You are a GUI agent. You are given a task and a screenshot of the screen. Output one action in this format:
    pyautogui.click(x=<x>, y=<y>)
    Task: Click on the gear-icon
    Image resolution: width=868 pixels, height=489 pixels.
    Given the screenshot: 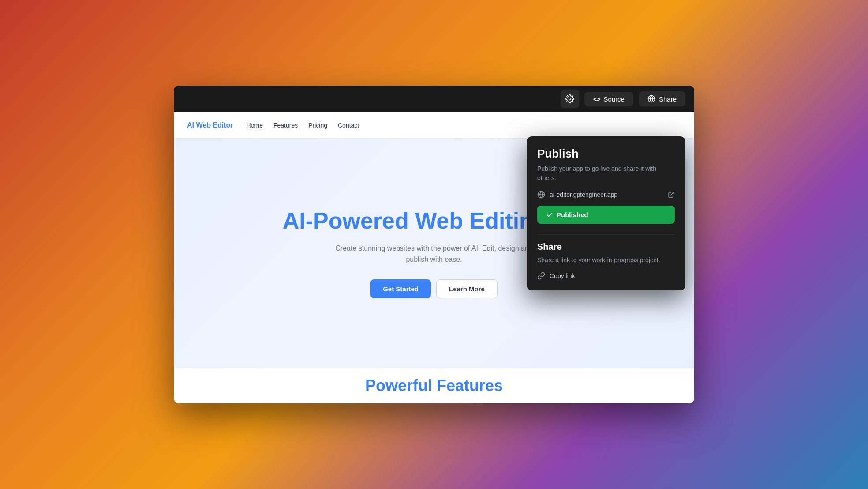 What is the action you would take?
    pyautogui.click(x=570, y=99)
    